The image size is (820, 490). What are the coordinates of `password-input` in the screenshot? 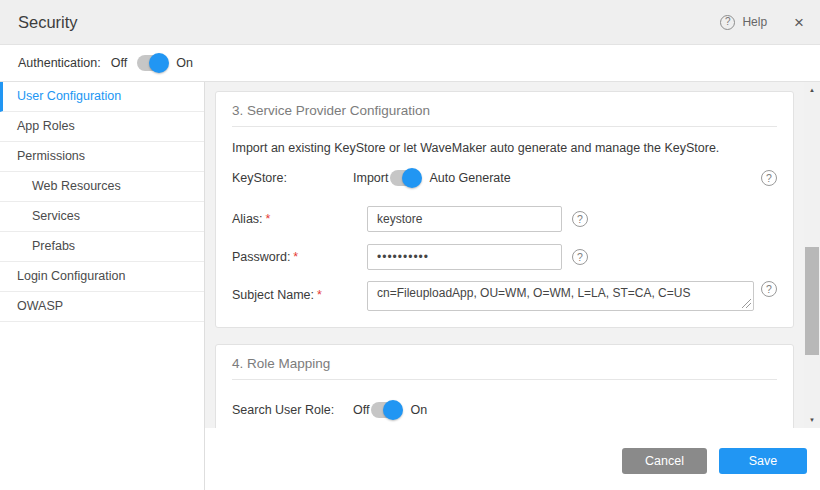 It's located at (464, 257).